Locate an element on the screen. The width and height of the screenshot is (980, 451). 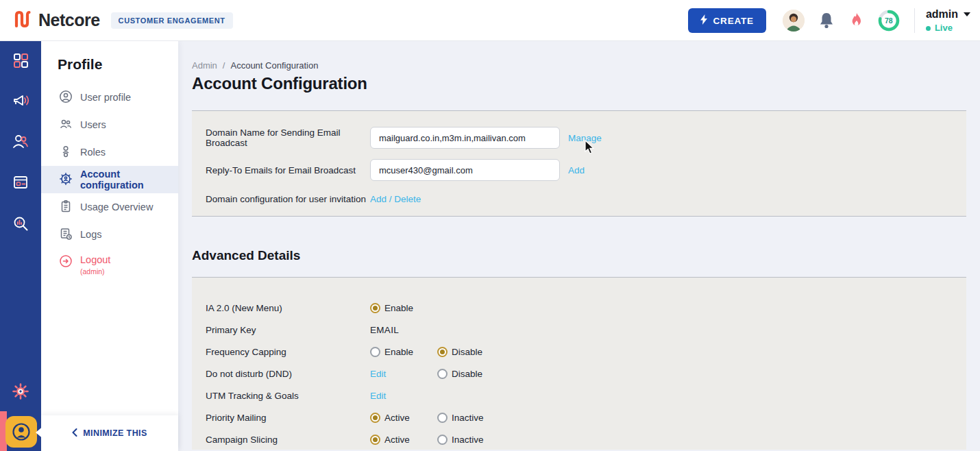
rail-audience-icon is located at coordinates (21, 141).